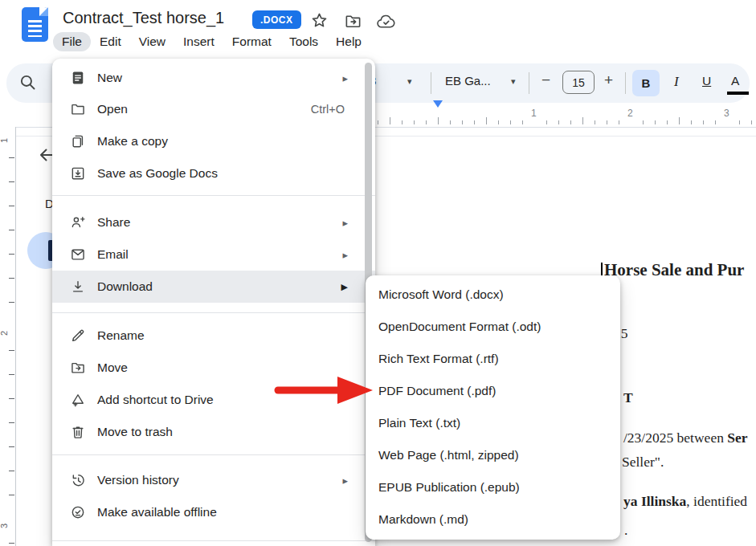 The height and width of the screenshot is (546, 756). I want to click on menu-bar: File Edit View Insert Format Tools Help, so click(212, 42).